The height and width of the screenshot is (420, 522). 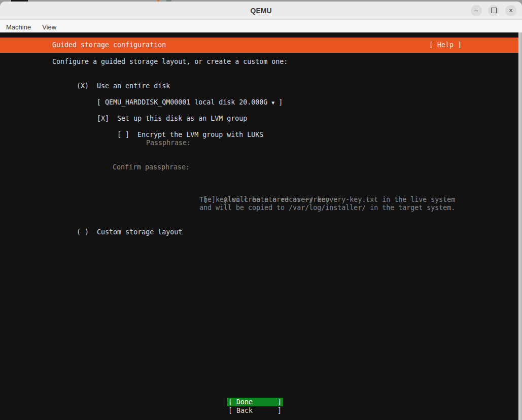 I want to click on disk-select-value: QEMU_HARDDISK_QM00001 local disk 20.000G, so click(x=186, y=102).